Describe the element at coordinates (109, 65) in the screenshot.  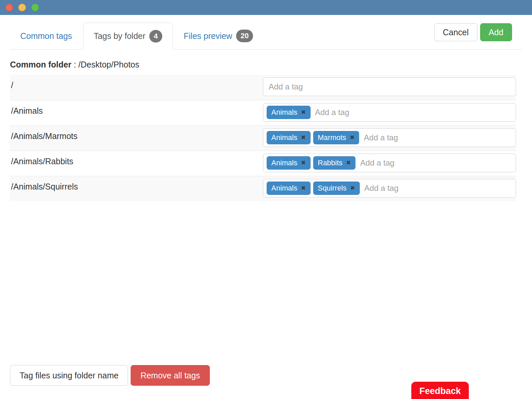
I see `common-folder-path: /Desktop/Photos` at that location.